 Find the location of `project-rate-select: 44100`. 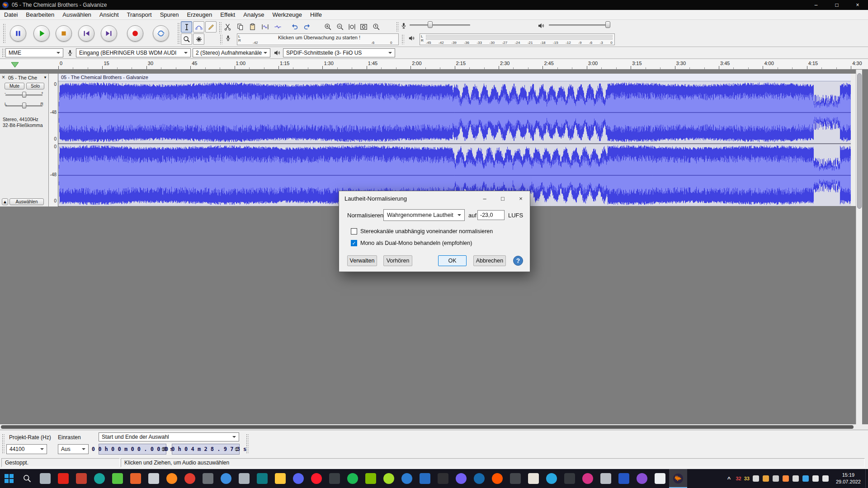

project-rate-select: 44100 is located at coordinates (27, 449).